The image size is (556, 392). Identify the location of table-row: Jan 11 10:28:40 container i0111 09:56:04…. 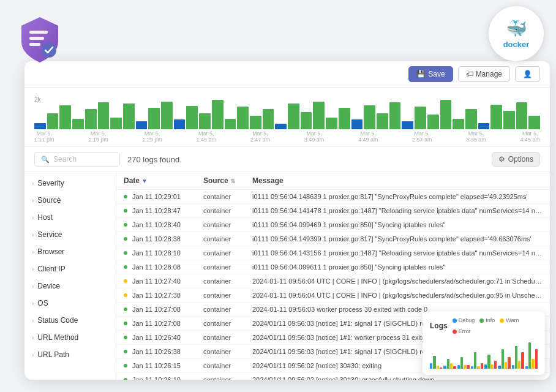
(333, 225).